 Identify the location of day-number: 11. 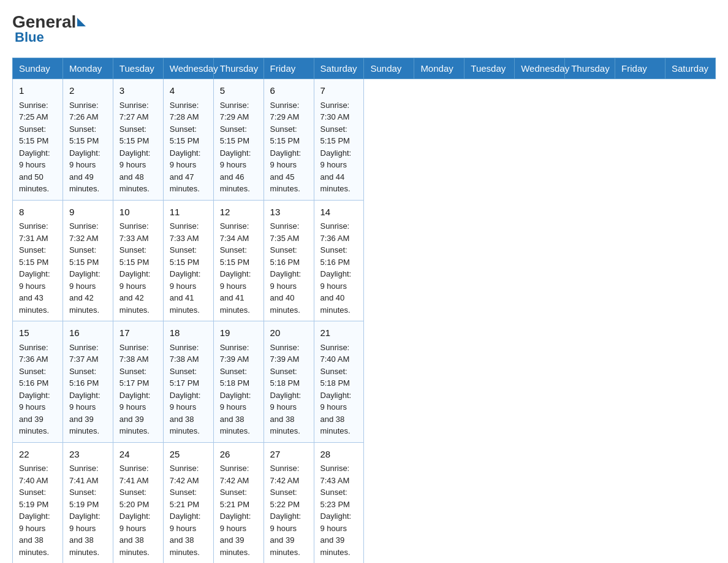
(189, 212).